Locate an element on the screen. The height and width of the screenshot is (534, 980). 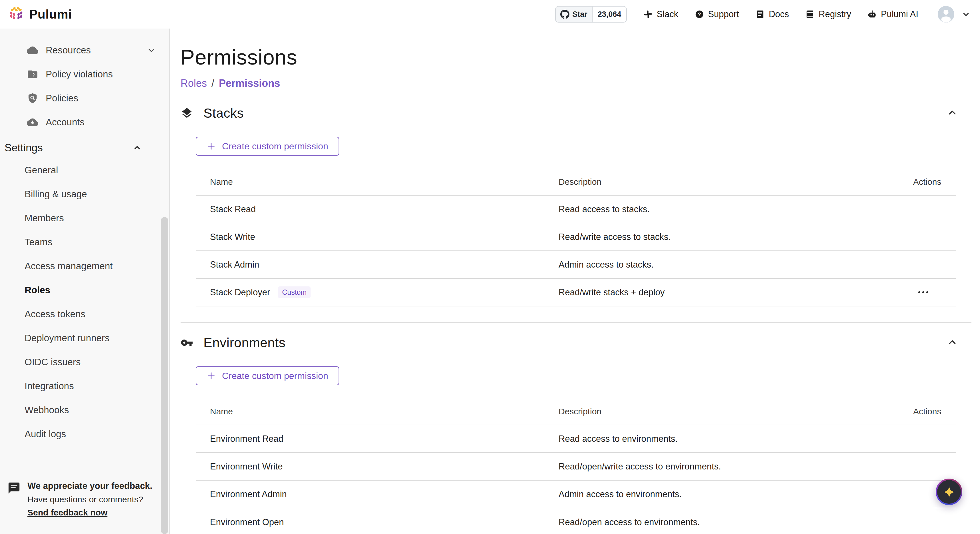
sidebar-item-integrations: Integrations is located at coordinates (84, 386).